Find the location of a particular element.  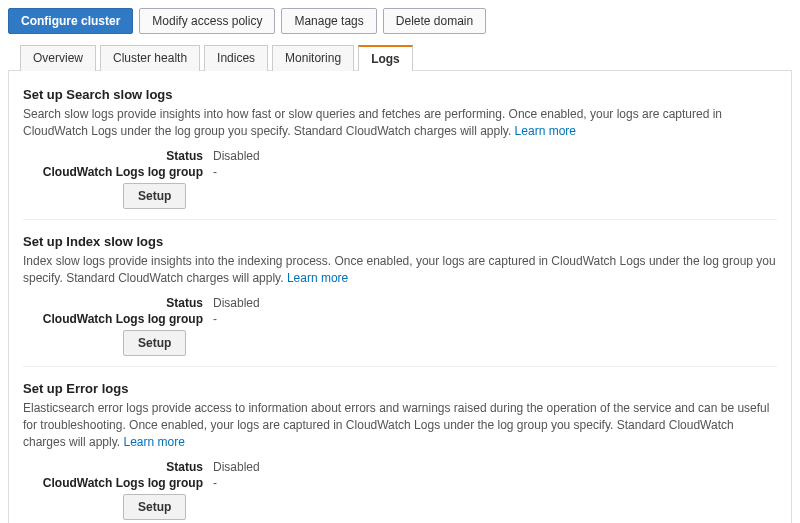

search-status-value: Disabled is located at coordinates (236, 156).